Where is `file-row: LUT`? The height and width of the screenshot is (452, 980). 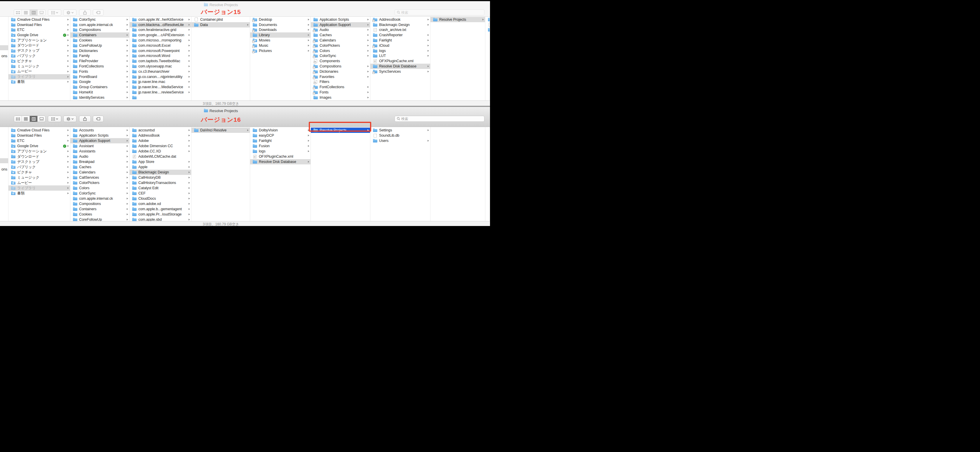 file-row: LUT is located at coordinates (400, 56).